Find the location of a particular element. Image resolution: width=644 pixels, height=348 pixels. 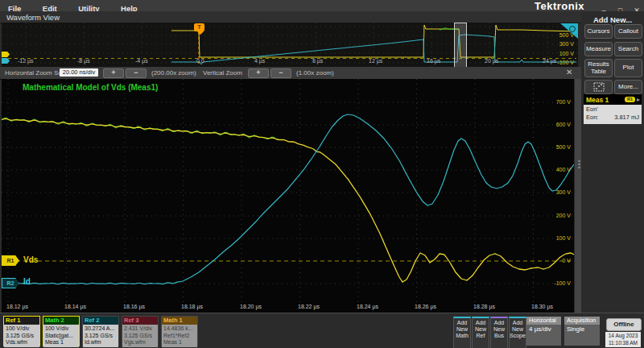

main-time-tick: 18.16 µs is located at coordinates (134, 306).